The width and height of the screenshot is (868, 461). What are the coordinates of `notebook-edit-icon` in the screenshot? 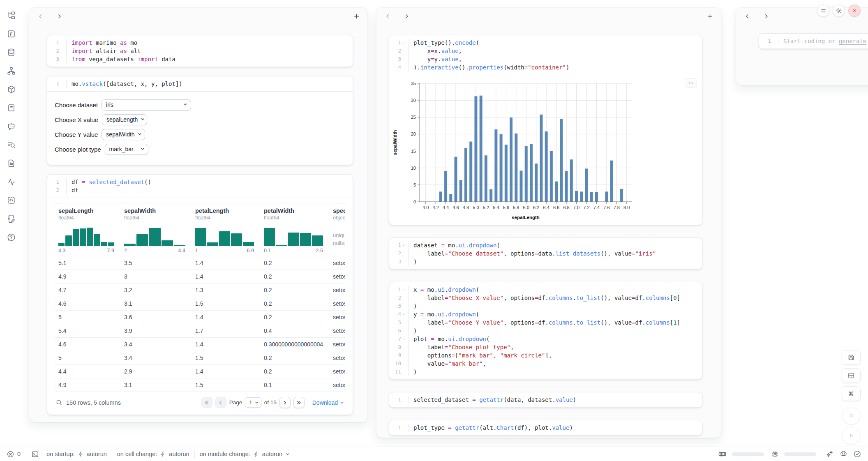 It's located at (11, 219).